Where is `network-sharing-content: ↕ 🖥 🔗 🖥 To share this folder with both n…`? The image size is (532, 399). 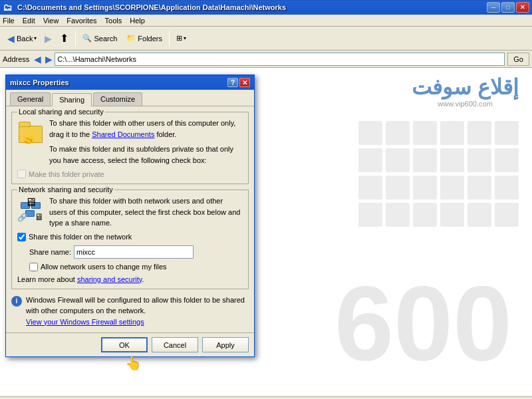 network-sharing-content: ↕ 🖥 🔗 🖥 To share this folder with both n… is located at coordinates (130, 212).